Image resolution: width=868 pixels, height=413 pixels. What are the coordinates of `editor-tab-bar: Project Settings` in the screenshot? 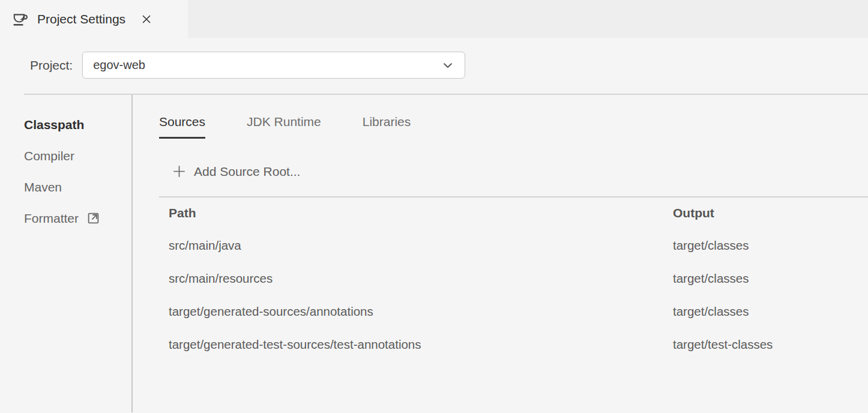 It's located at (434, 19).